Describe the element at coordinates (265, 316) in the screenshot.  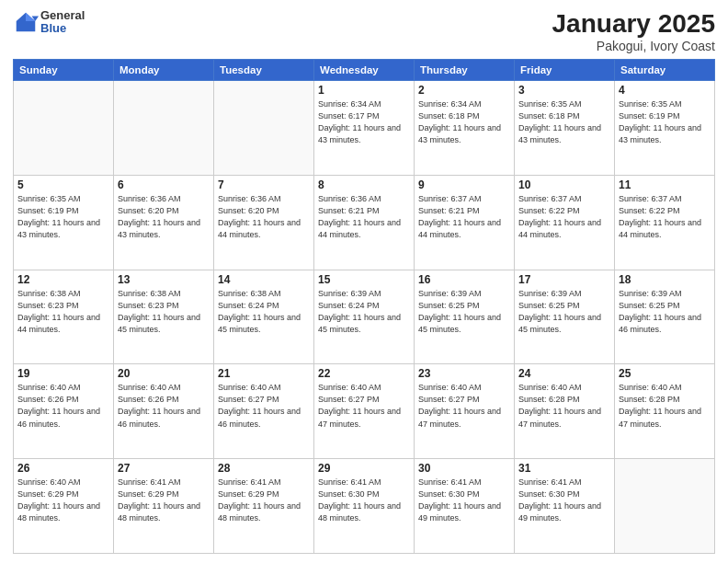
I see `calendar-cell: 14Sunrise: 6:38 AM Sunset: 6:24 PM Dayli…` at that location.